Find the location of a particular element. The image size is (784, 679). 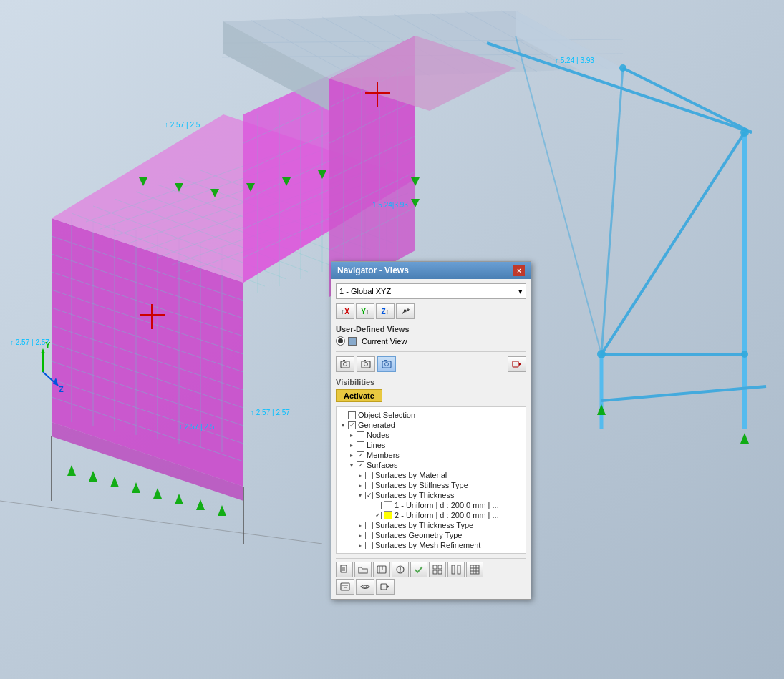

axis-btn-iso: ↗* is located at coordinates (405, 311).